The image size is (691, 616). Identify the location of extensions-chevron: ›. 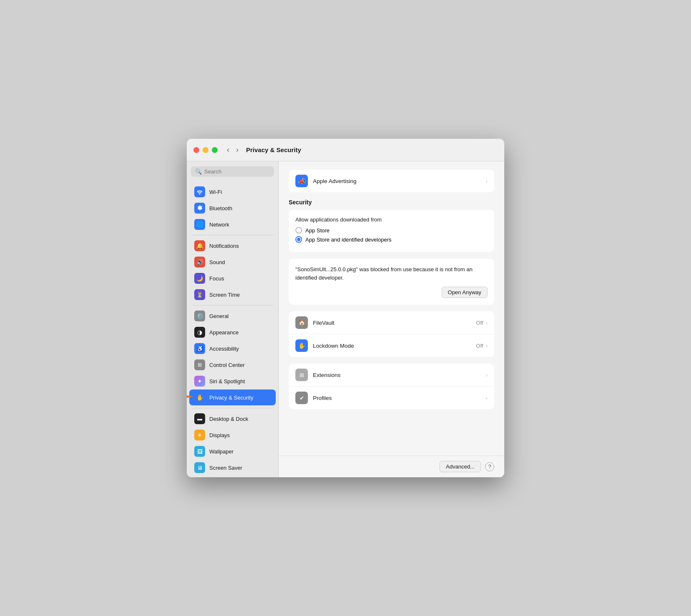
(487, 375).